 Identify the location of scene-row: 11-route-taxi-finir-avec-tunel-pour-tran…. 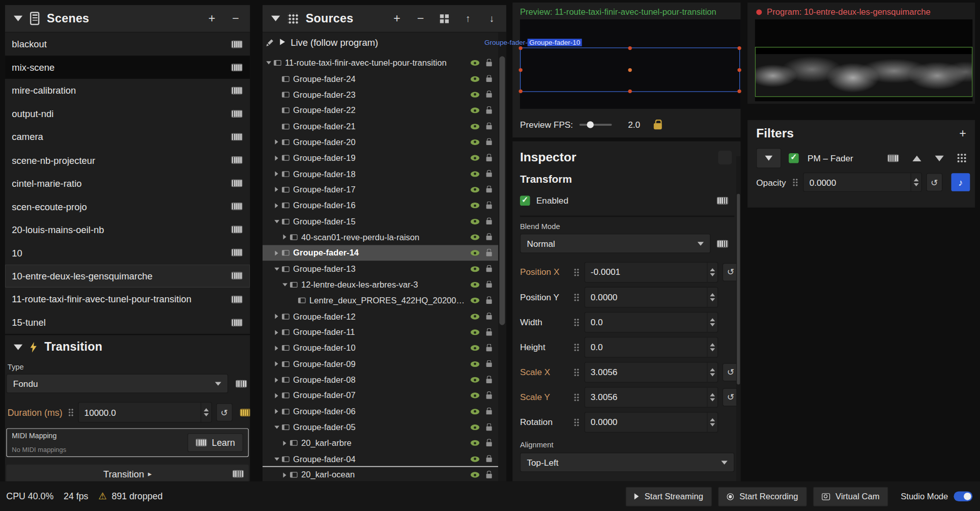
(127, 299).